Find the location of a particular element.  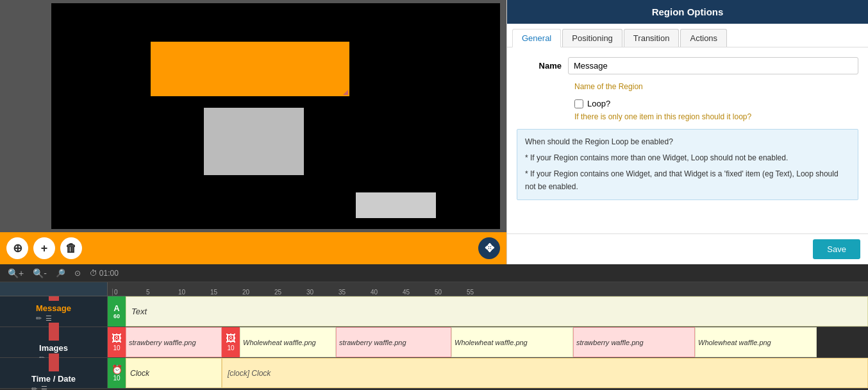

row-timedate-label: Time / Date ✏ ☰ is located at coordinates (54, 373).